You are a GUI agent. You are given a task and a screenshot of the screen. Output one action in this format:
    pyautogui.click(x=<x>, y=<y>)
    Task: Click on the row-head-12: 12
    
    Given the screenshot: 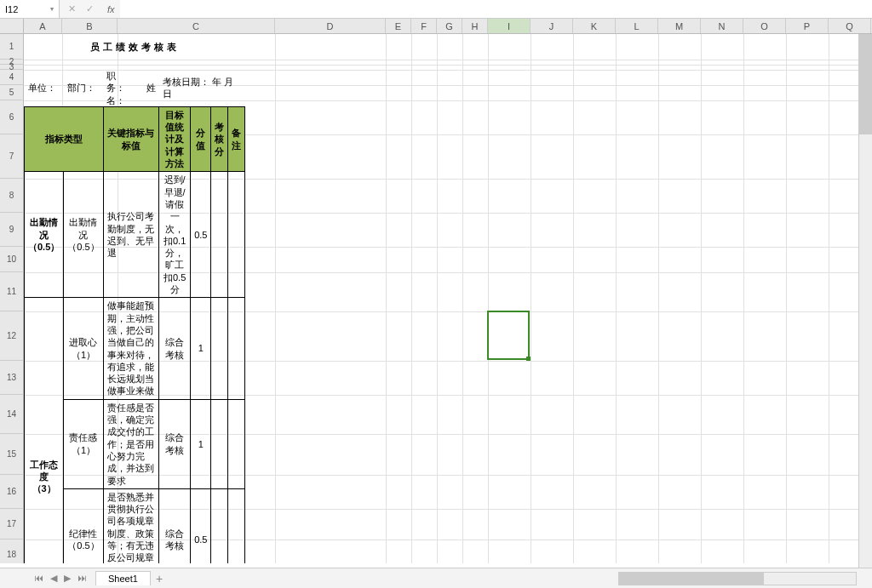 What is the action you would take?
    pyautogui.click(x=12, y=336)
    